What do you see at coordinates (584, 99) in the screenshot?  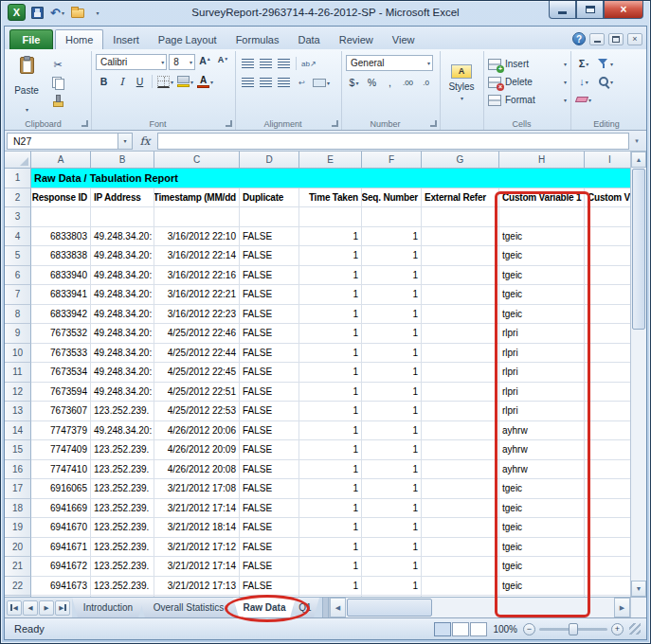 I see `clear-button: ▾` at bounding box center [584, 99].